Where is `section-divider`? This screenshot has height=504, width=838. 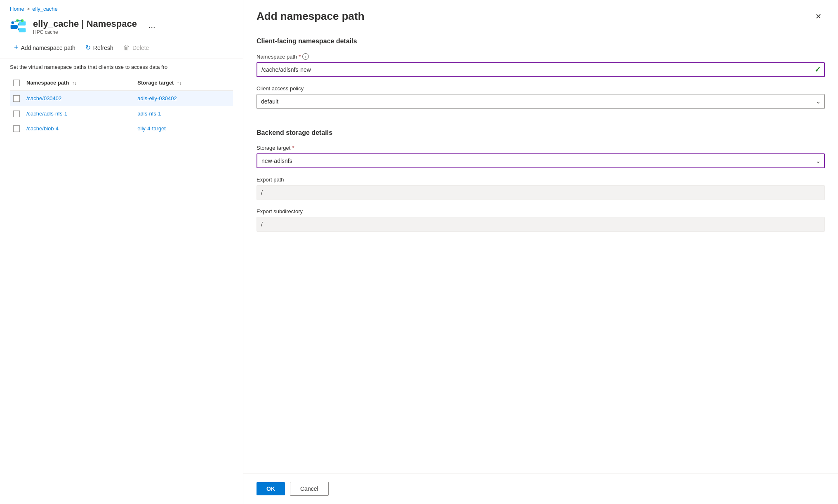 section-divider is located at coordinates (541, 119).